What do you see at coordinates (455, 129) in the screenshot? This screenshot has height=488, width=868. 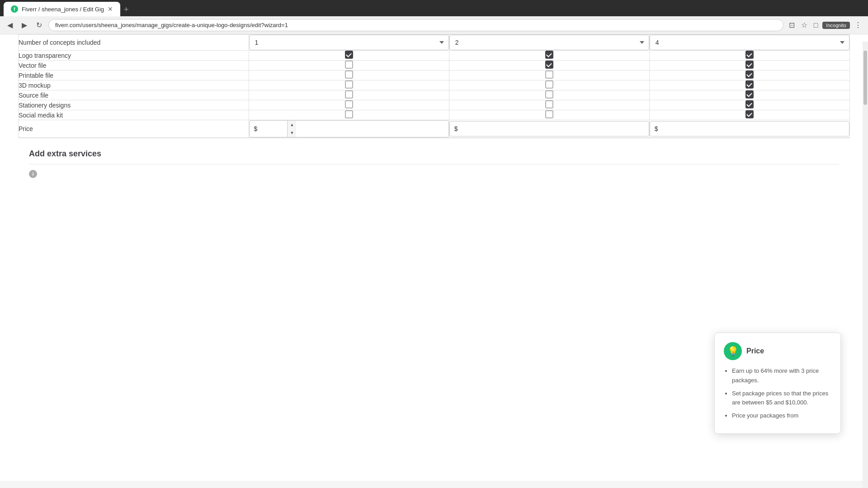 I see `price-symbol-col2: $` at bounding box center [455, 129].